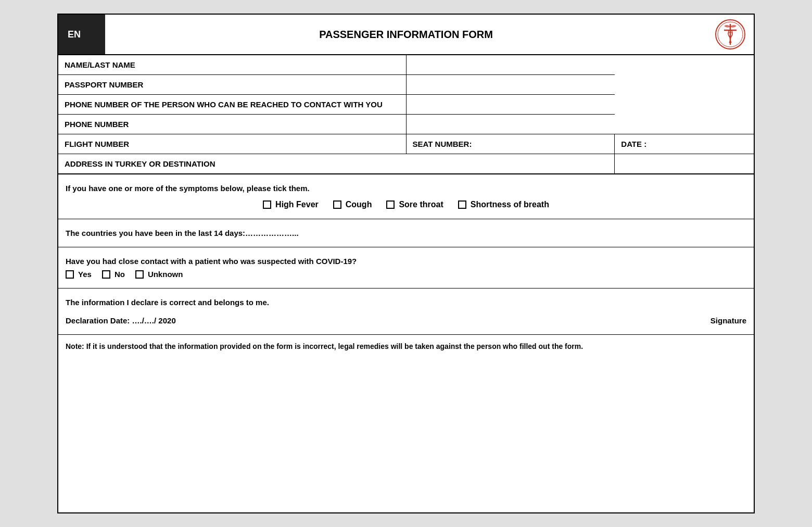  What do you see at coordinates (462, 205) in the screenshot?
I see `shortness-checkbox` at bounding box center [462, 205].